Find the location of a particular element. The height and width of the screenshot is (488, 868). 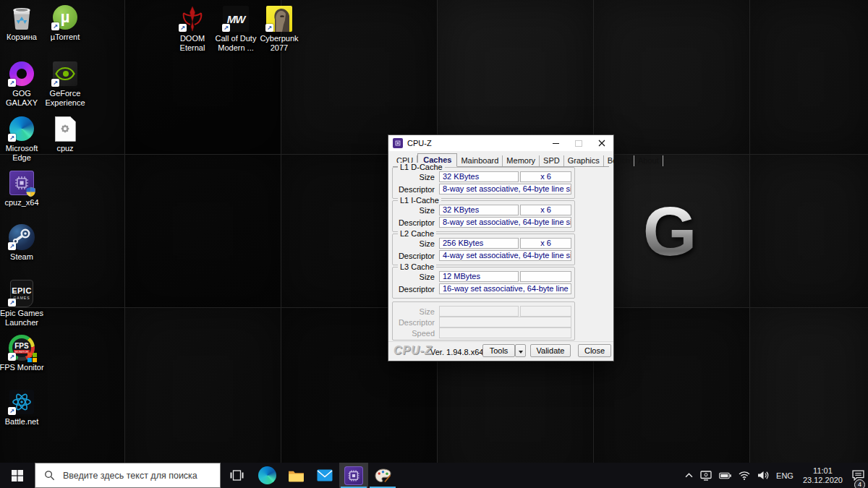

tray-wifi-button is located at coordinates (744, 476).